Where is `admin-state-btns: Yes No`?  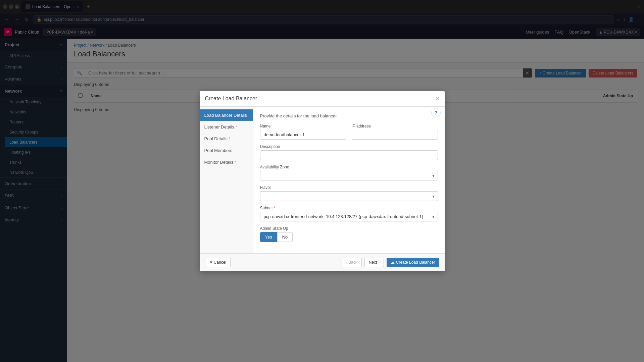
admin-state-btns: Yes No is located at coordinates (349, 237).